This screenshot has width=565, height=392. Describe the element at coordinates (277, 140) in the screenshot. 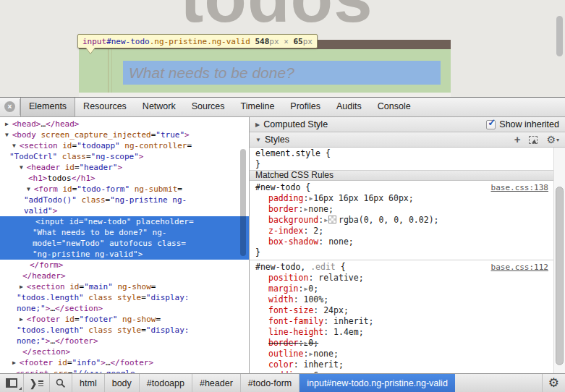

I see `styles-label: Styles` at that location.